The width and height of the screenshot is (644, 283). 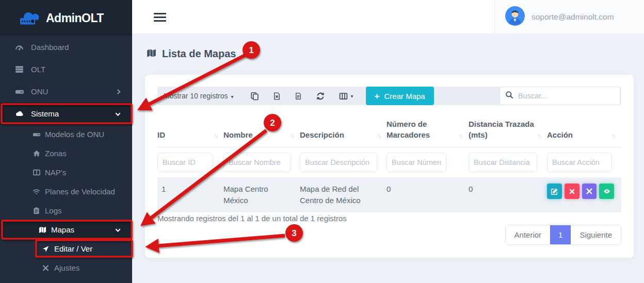 I want to click on copy-icon, so click(x=255, y=96).